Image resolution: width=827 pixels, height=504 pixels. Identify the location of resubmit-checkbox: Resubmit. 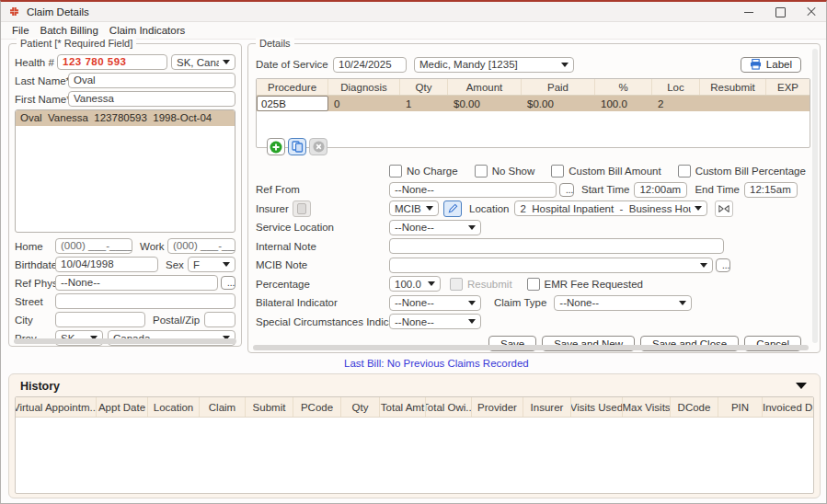
(481, 284).